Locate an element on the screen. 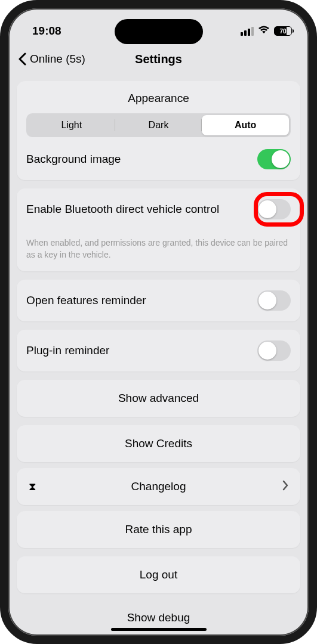  open-features-toggle is located at coordinates (274, 301).